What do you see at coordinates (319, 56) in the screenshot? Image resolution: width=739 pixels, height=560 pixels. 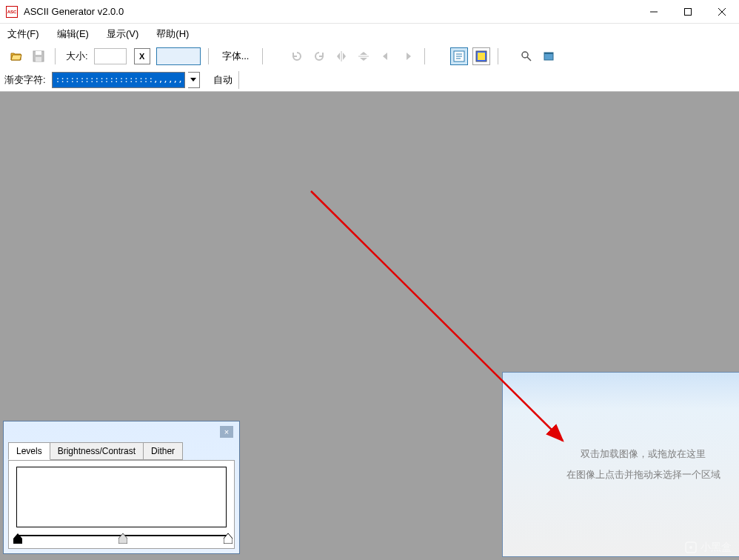 I see `rotate-cw-button` at bounding box center [319, 56].